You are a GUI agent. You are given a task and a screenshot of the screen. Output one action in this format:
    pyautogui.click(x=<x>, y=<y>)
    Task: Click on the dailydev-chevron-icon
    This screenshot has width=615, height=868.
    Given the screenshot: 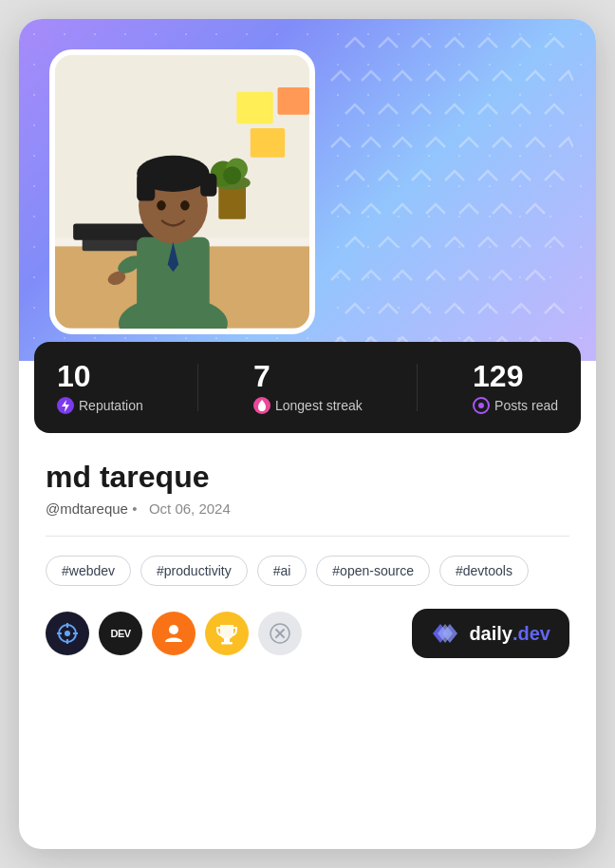 What is the action you would take?
    pyautogui.click(x=446, y=633)
    